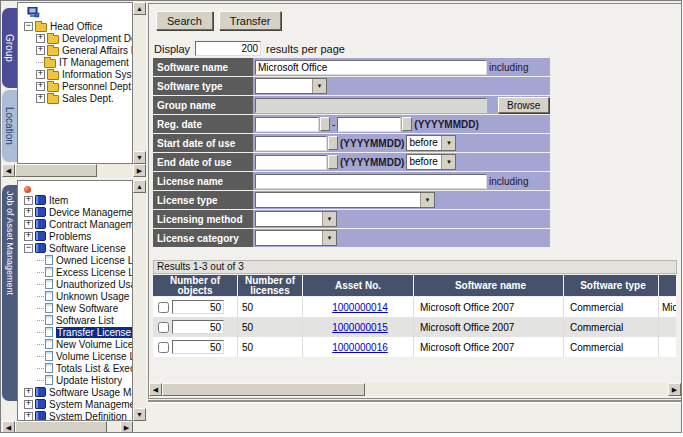 This screenshot has height=437, width=683. I want to click on tab-group: Group, so click(10, 48).